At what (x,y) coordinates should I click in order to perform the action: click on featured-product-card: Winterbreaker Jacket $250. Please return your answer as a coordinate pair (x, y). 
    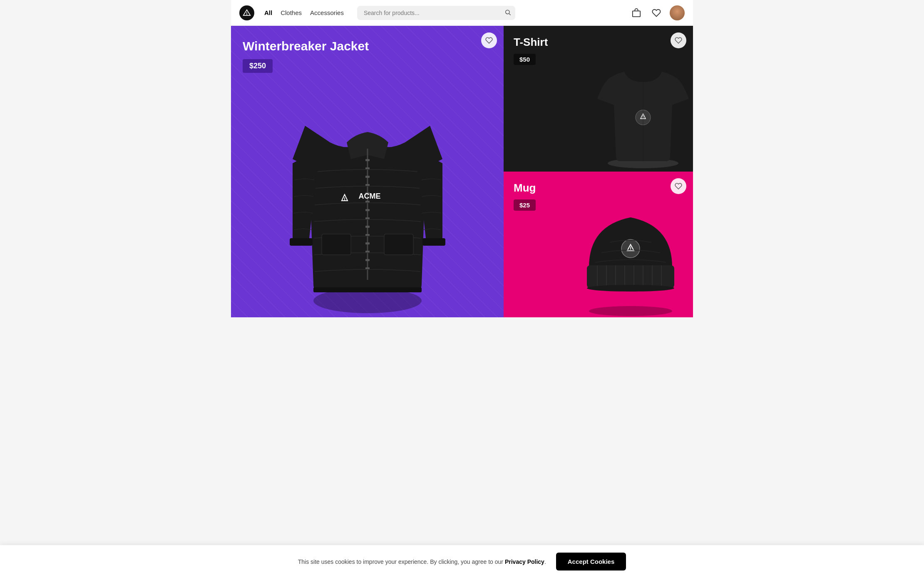
    Looking at the image, I should click on (367, 172).